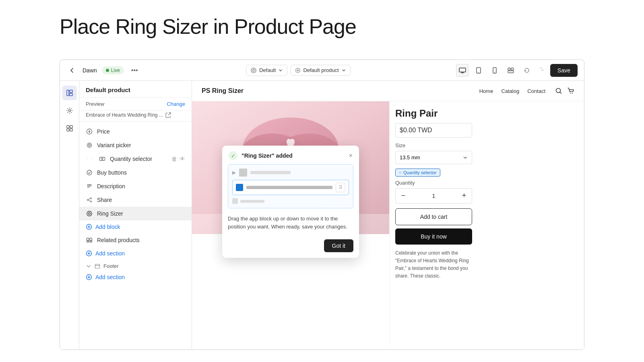 This screenshot has height=362, width=644. What do you see at coordinates (479, 70) in the screenshot?
I see `tablet-view-button` at bounding box center [479, 70].